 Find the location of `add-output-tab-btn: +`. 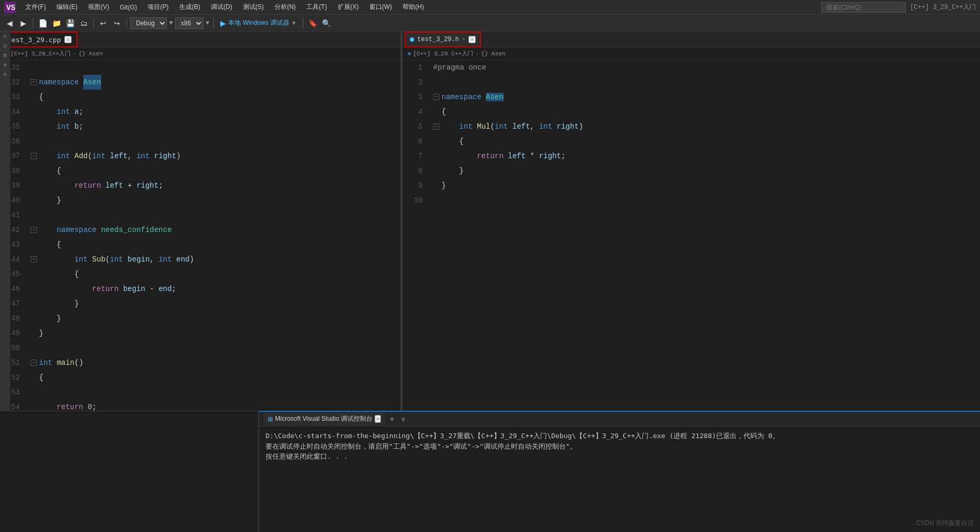

add-output-tab-btn: + is located at coordinates (392, 419).